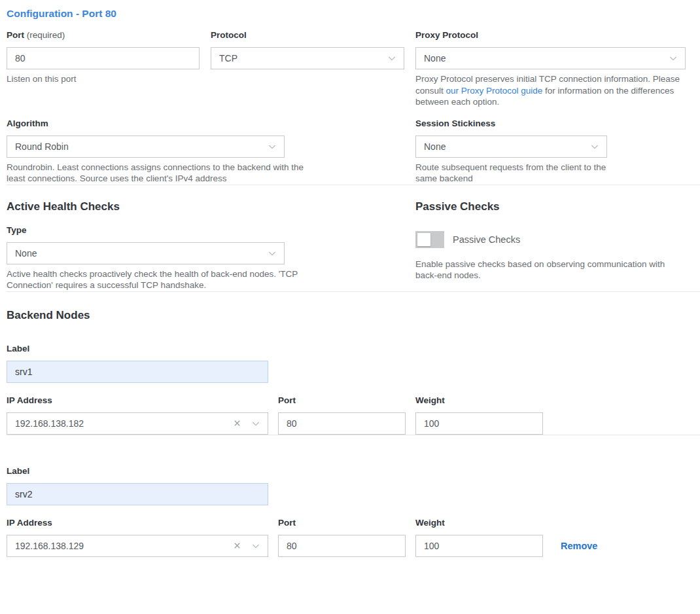 Image resolution: width=700 pixels, height=614 pixels. I want to click on health-check-type-select: None, so click(145, 253).